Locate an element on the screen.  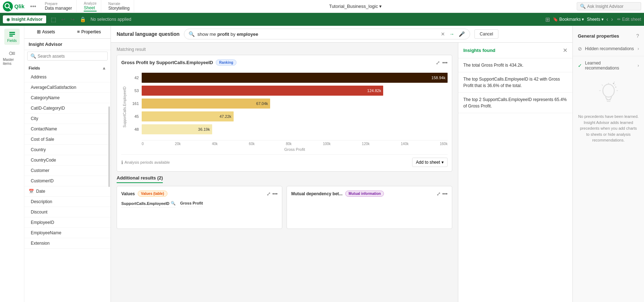
values-col1: SupportCalls.EmployeeID 🔍 is located at coordinates (148, 203).